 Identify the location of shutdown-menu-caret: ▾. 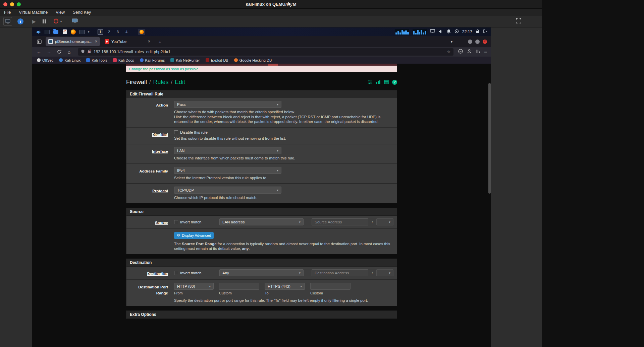
(61, 21).